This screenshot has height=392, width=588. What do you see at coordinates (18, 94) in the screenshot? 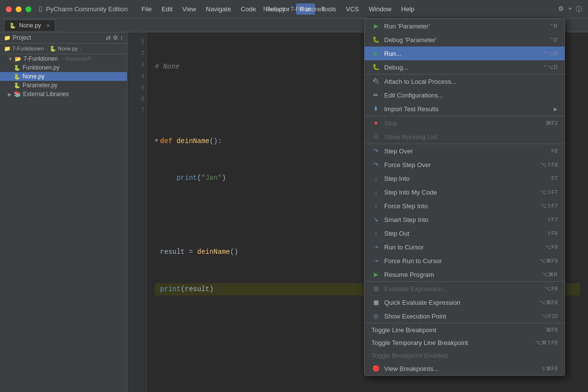
I see `ext-lib-icon: 📚` at bounding box center [18, 94].